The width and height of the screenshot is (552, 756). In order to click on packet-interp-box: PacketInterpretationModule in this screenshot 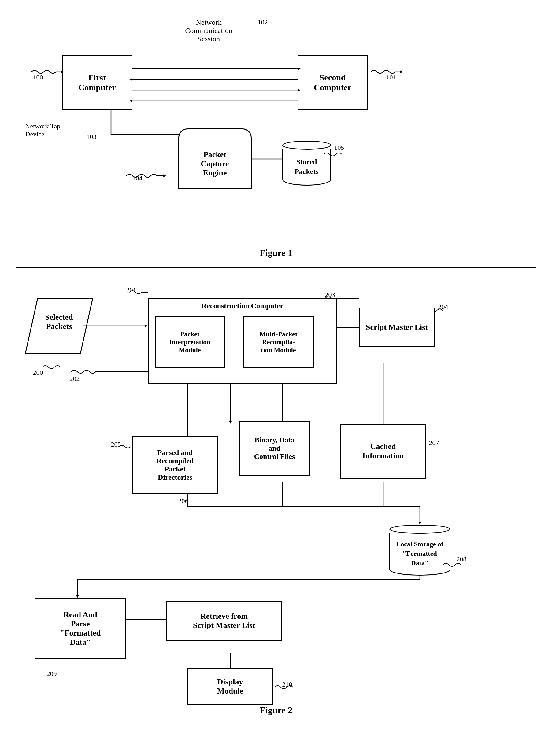, I will do `click(190, 342)`.